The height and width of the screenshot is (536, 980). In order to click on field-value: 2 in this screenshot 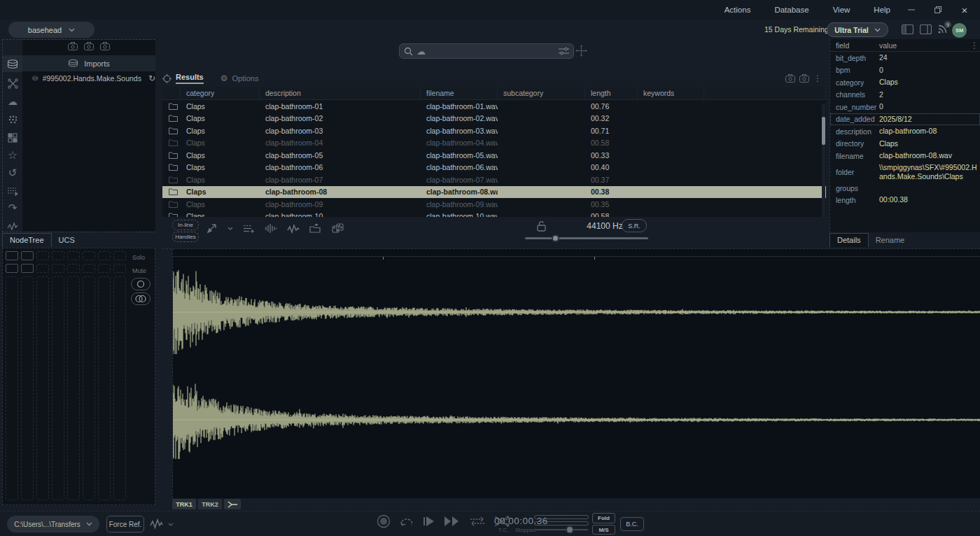, I will do `click(927, 95)`.